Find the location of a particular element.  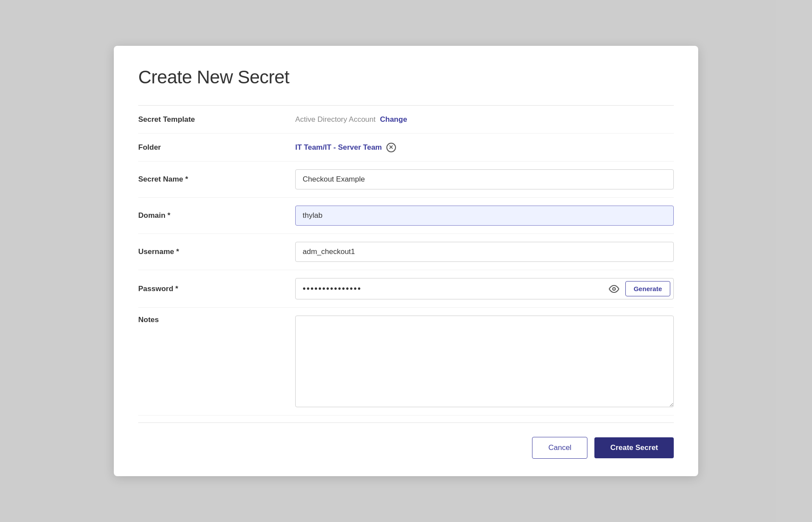

folder-link: IT Team/IT - Server Team is located at coordinates (338, 148).